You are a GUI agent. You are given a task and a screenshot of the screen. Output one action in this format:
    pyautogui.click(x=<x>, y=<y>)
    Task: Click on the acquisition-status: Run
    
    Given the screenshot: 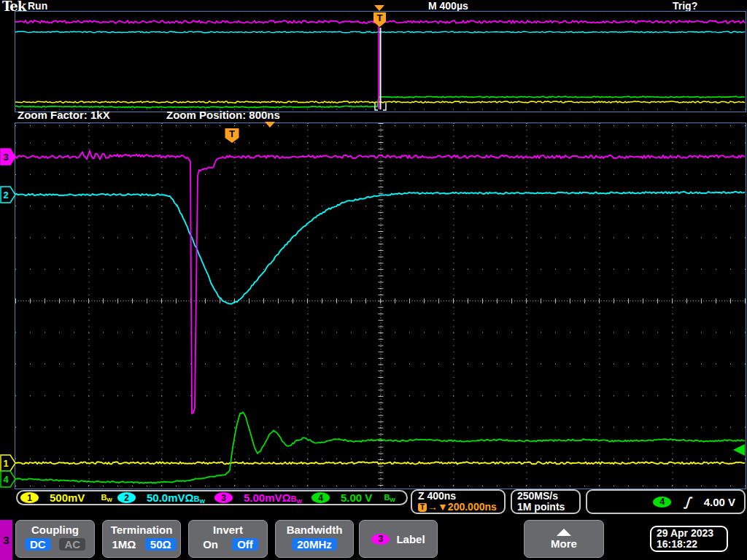 What is the action you would take?
    pyautogui.click(x=38, y=6)
    